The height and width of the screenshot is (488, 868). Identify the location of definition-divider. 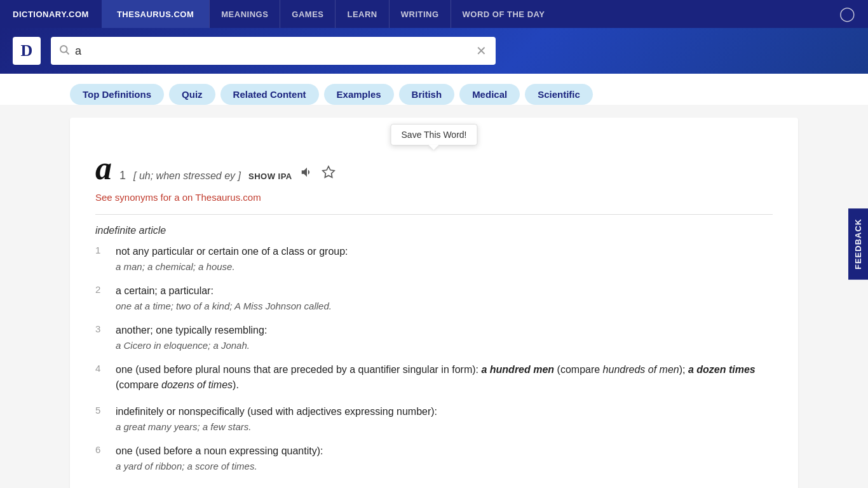
(434, 215).